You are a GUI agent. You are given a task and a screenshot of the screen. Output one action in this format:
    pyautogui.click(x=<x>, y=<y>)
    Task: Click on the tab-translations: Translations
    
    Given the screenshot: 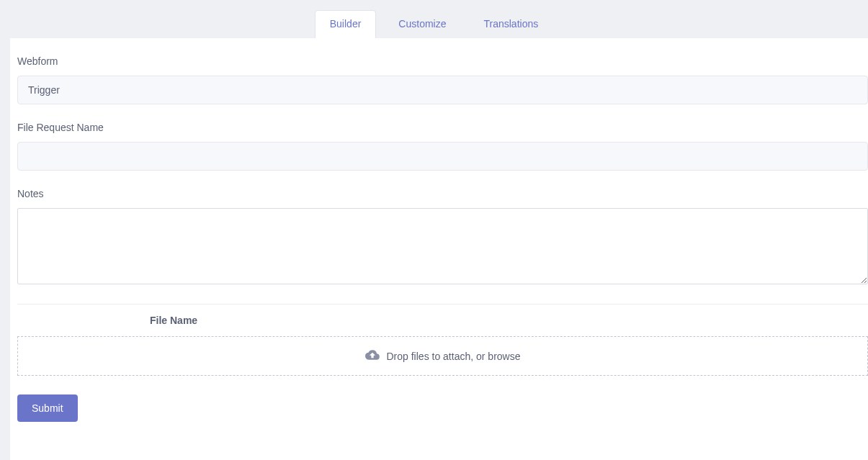 What is the action you would take?
    pyautogui.click(x=511, y=24)
    